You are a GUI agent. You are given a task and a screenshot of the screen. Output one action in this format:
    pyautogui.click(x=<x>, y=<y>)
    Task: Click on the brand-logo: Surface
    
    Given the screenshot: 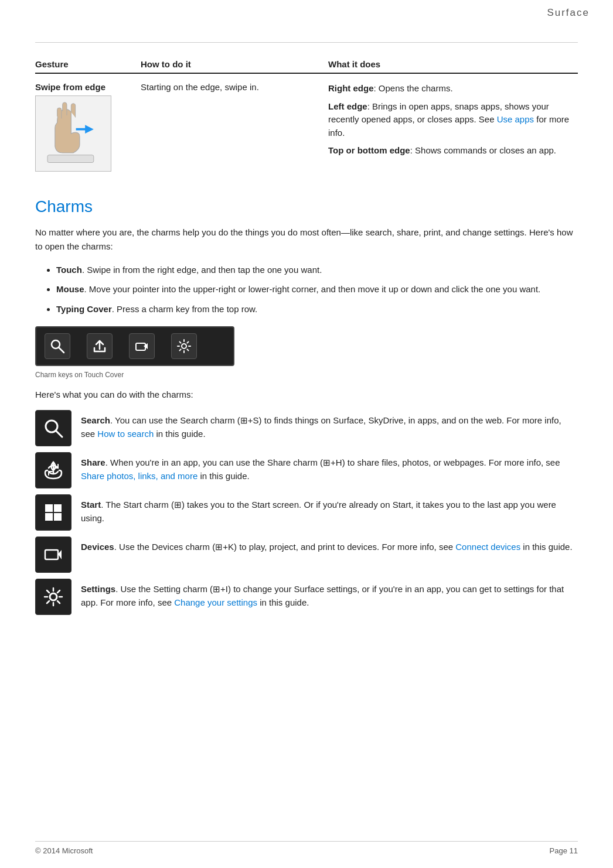 What is the action you would take?
    pyautogui.click(x=568, y=13)
    